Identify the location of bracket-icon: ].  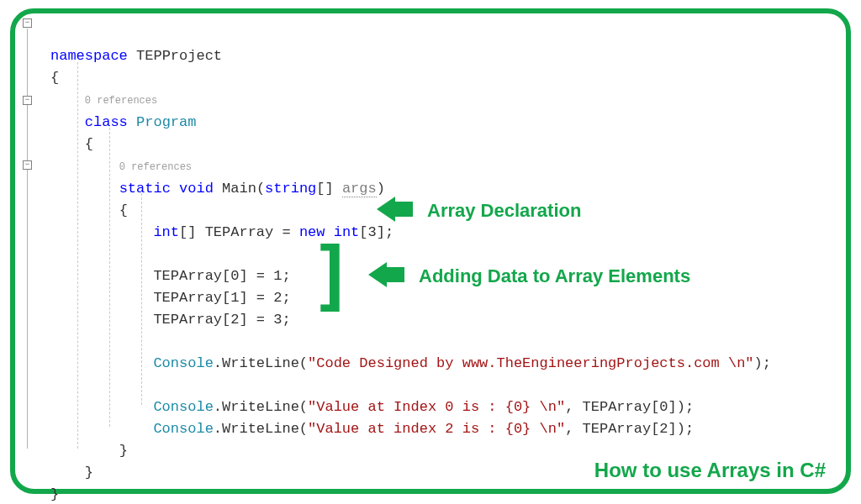
(332, 276).